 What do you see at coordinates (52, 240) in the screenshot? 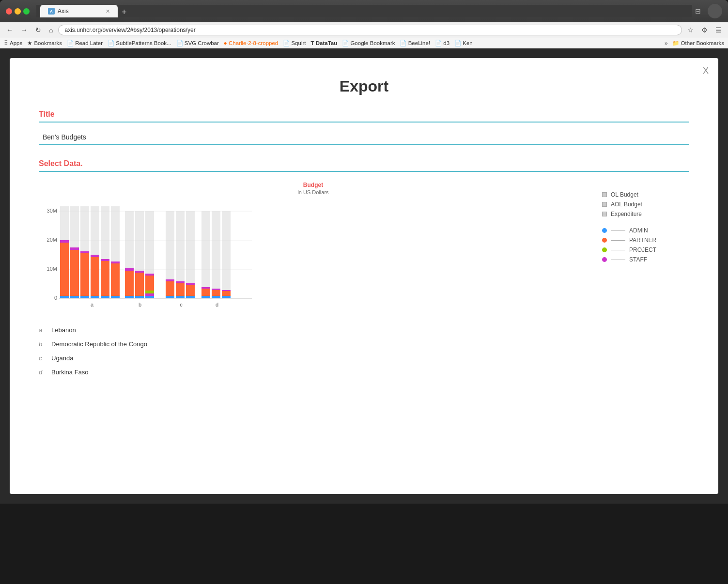
I see `svg-text: 20M` at bounding box center [52, 240].